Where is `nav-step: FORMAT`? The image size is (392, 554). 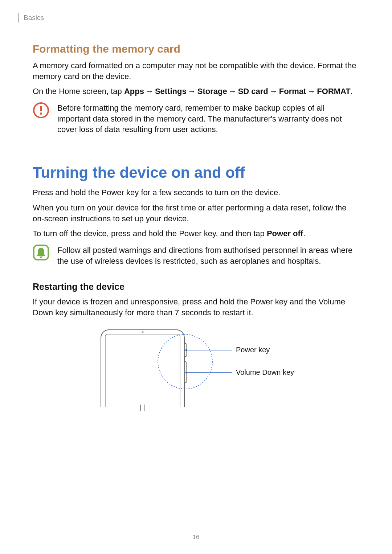
nav-step: FORMAT is located at coordinates (334, 91).